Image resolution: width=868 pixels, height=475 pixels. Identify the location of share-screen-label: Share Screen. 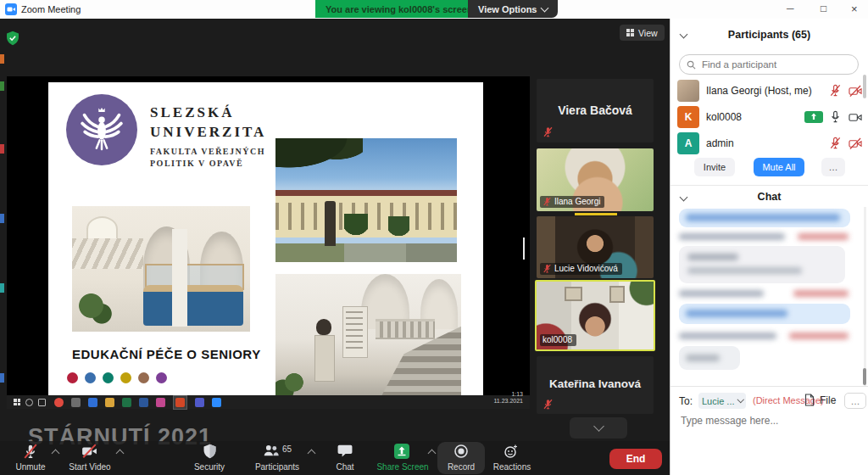
(403, 467).